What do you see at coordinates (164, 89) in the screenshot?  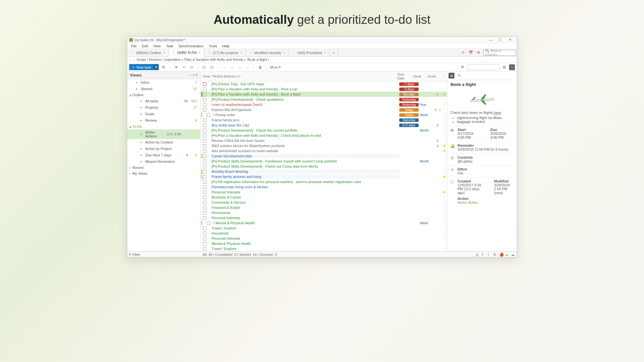 I see `sidebar-item: •Starred32` at bounding box center [164, 89].